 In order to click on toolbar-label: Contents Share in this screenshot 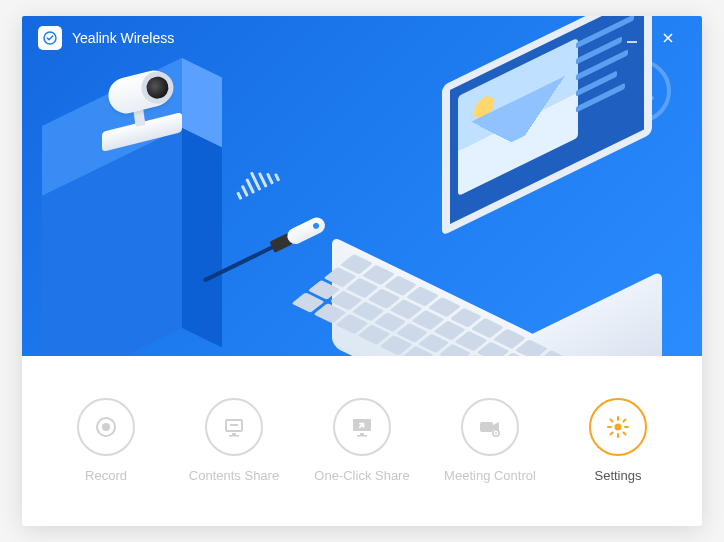, I will do `click(234, 476)`.